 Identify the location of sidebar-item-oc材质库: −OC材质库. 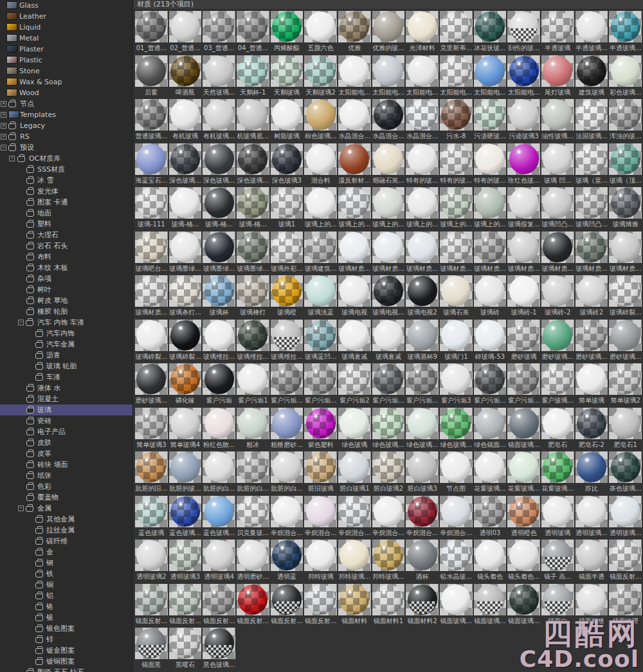
(67, 158).